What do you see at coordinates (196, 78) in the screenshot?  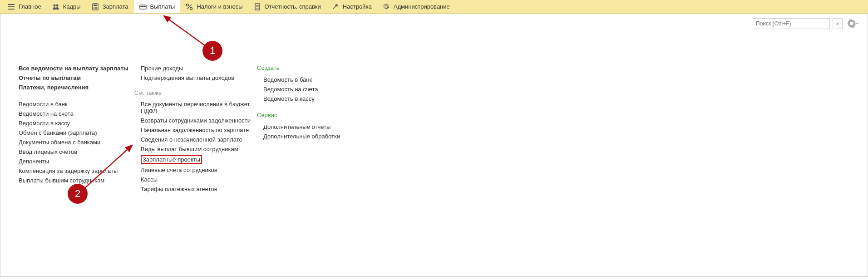 I see `menu-link: Подтверждения выплаты доходов` at bounding box center [196, 78].